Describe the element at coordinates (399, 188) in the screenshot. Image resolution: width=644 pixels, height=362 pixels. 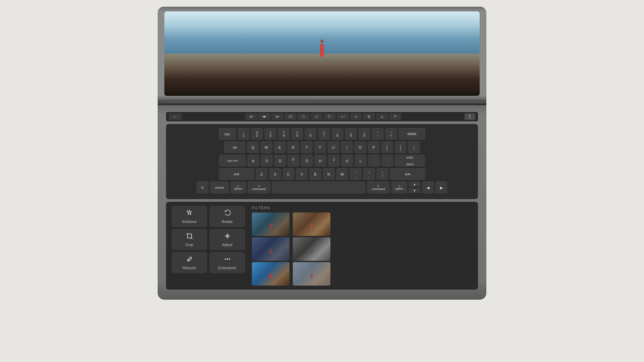
I see `key-option-right: alt option` at that location.